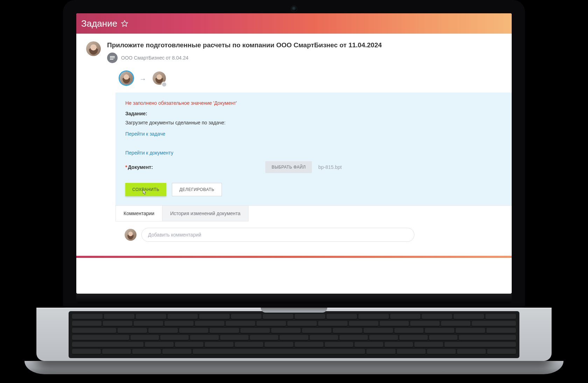 Image resolution: width=588 pixels, height=383 pixels. What do you see at coordinates (314, 231) in the screenshot?
I see `lower-section: Комментарии История изменений документа` at bounding box center [314, 231].